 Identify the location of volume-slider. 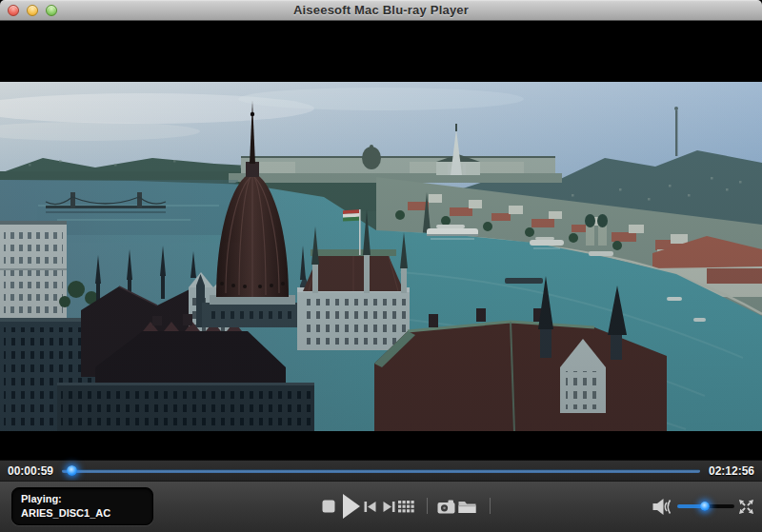
(706, 506).